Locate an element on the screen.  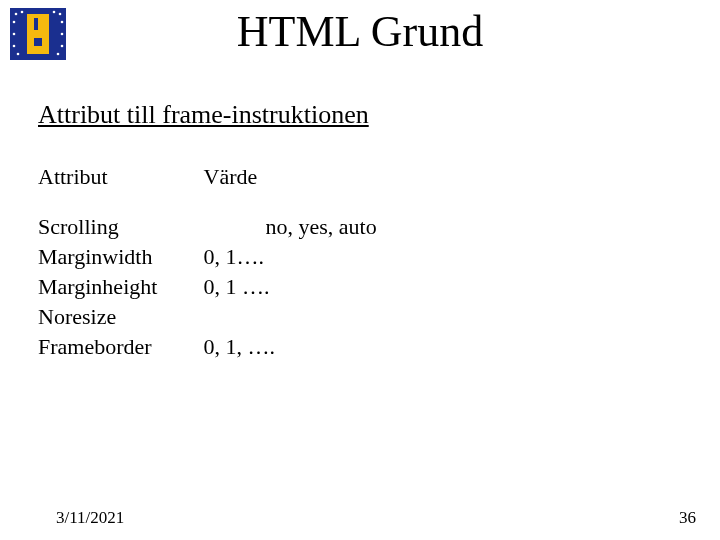
attr-value: 0, 1…. is located at coordinates (234, 257).